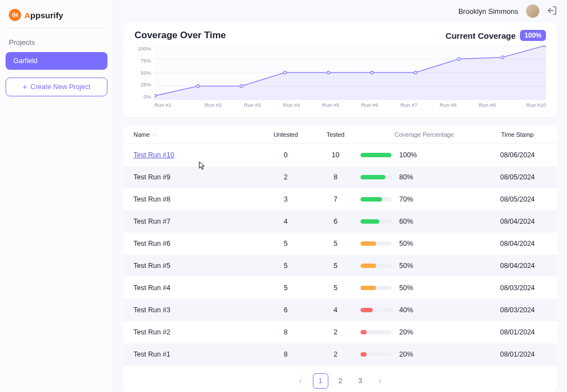 This screenshot has width=567, height=392. What do you see at coordinates (291, 107) in the screenshot?
I see `chart-xtick: Run #4` at bounding box center [291, 107].